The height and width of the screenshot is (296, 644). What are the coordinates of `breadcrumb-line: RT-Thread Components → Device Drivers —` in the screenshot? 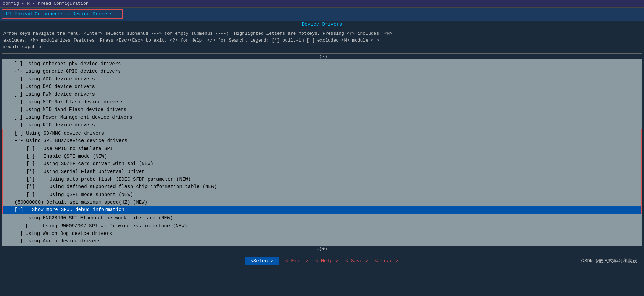 It's located at (322, 14).